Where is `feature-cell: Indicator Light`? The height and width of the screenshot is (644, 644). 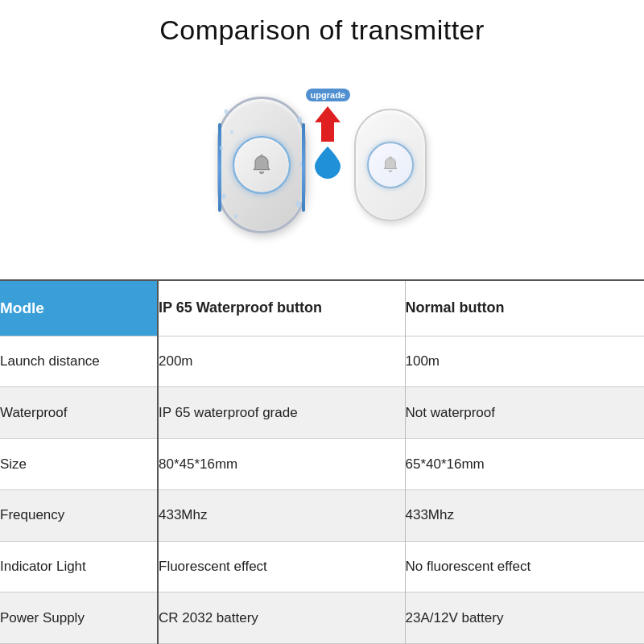
feature-cell: Indicator Light is located at coordinates (79, 567).